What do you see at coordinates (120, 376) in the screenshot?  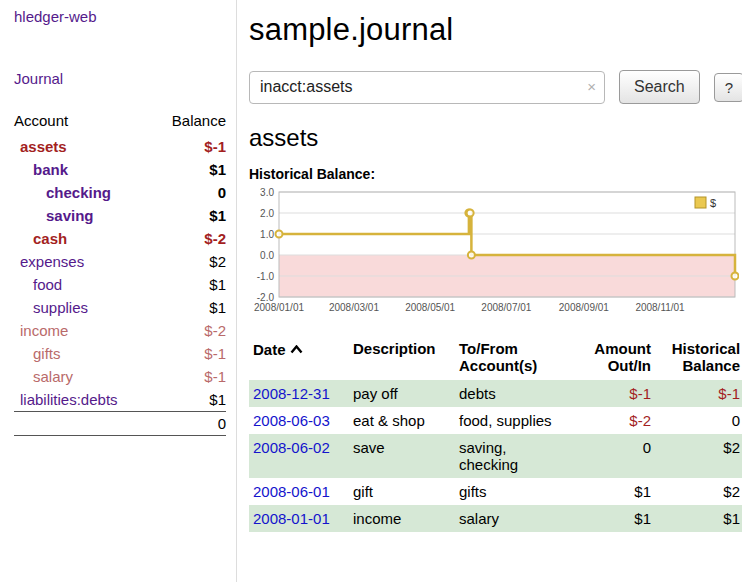 I see `account-row: salary$-1` at bounding box center [120, 376].